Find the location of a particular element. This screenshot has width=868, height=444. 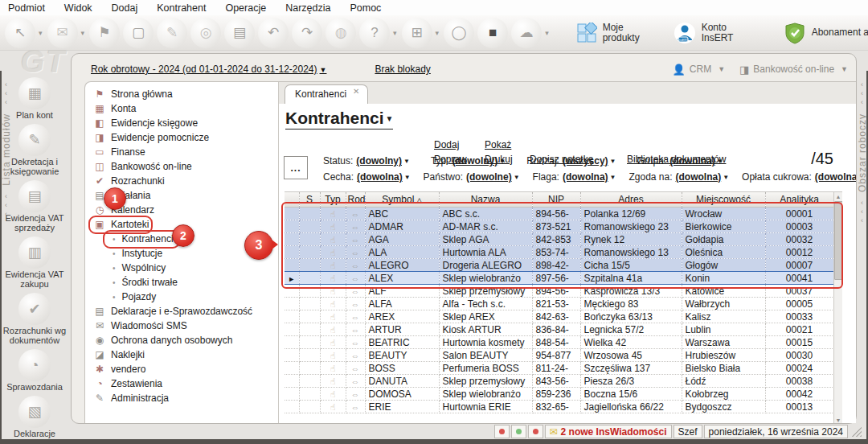

sidebar-item-deklaracje-i-e-sprawozdawczosc: ▤Deklaracje i e-Sprawozdawczość is located at coordinates (182, 311).